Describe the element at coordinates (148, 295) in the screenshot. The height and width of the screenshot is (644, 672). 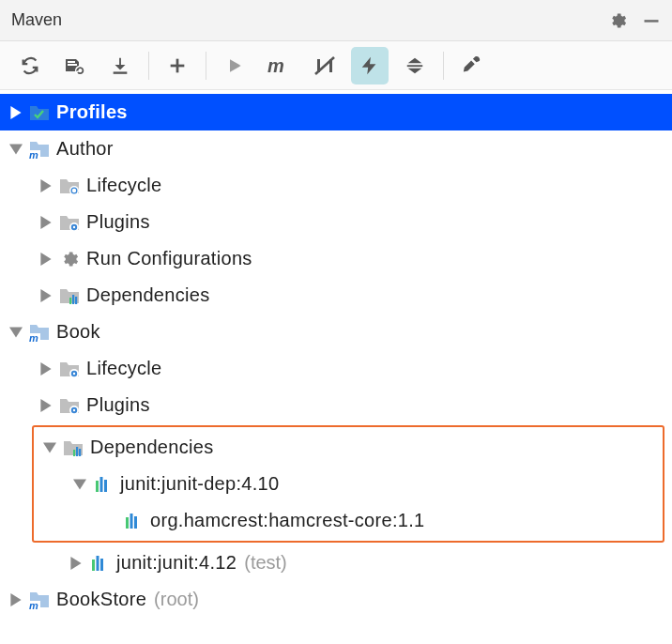
I see `tree-label: Dependencies` at that location.